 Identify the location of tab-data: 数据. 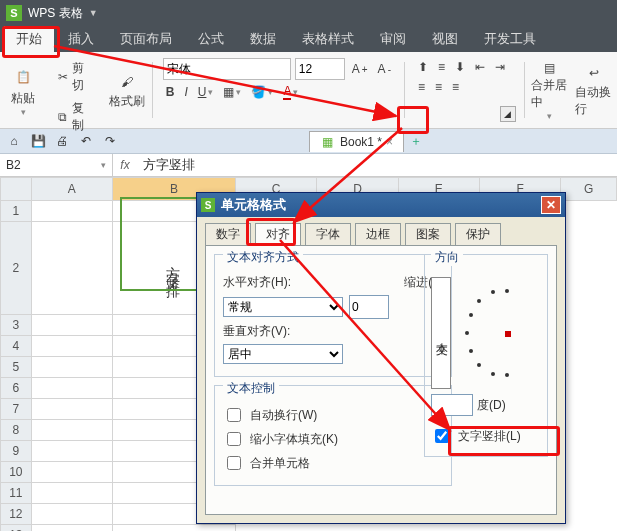
(263, 39).